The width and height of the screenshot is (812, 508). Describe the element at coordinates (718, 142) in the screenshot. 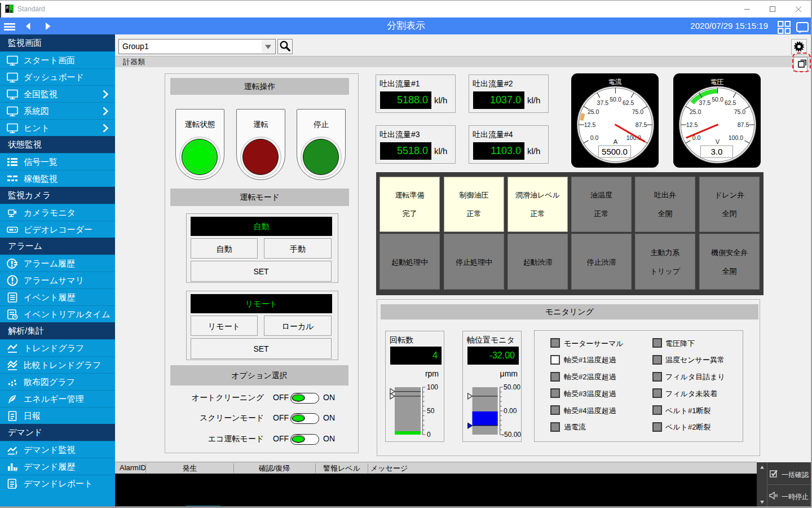

I see `svg-text: V` at that location.